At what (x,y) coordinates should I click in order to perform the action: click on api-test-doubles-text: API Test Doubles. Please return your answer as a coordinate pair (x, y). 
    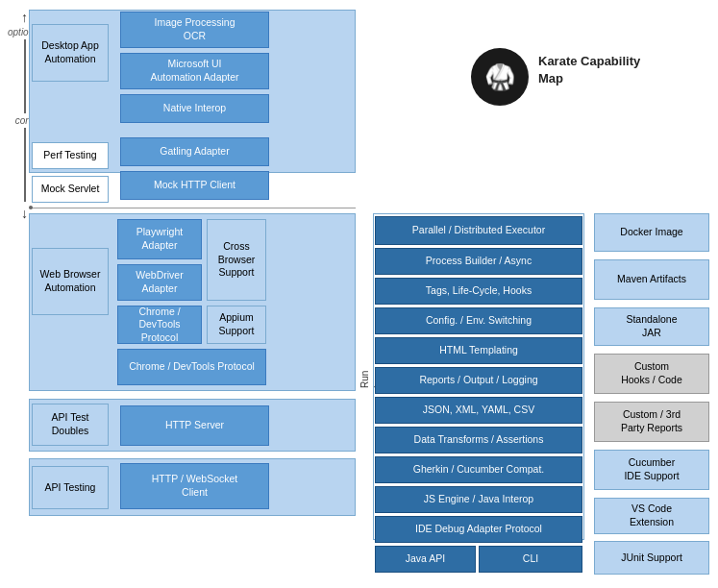
    Looking at the image, I should click on (71, 425).